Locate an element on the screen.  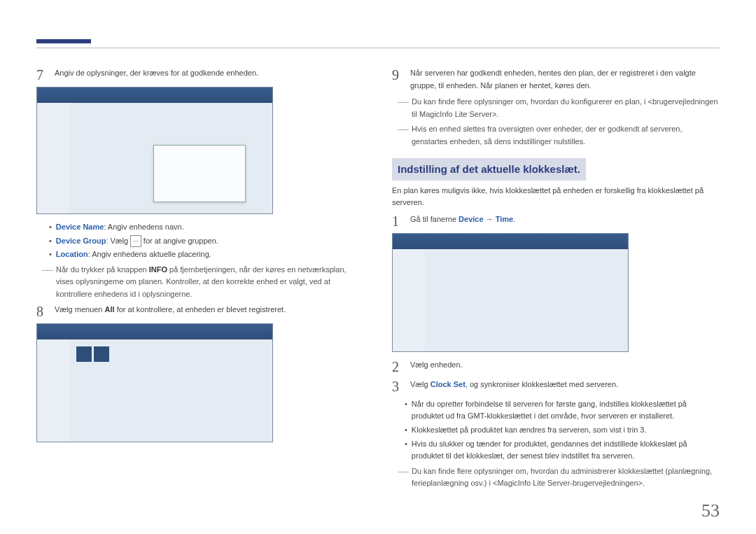
sub-bullet: Hvis du slukker og tænder for produktet,… is located at coordinates (562, 451).